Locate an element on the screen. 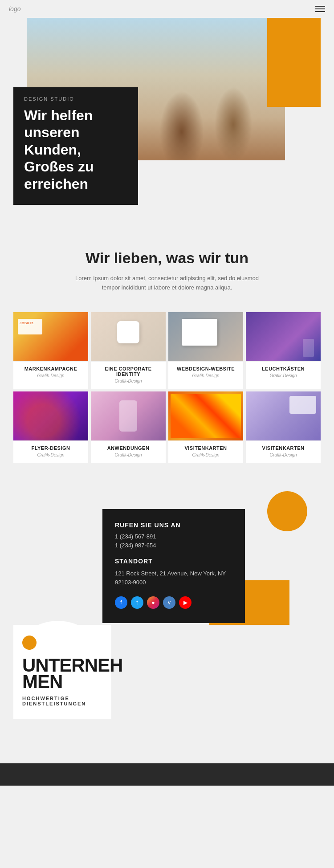 This screenshot has width=334, height=868. youtube-icon: ▶ is located at coordinates (185, 603).